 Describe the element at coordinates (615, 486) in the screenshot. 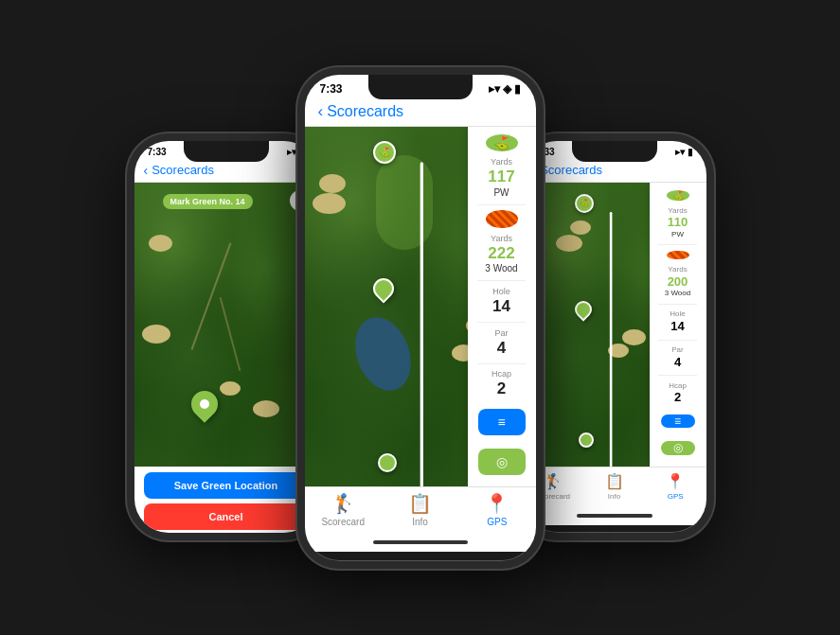

I see `tab-bar-right: 🏌 Scorecard 📋 Info 📍 GPS` at that location.